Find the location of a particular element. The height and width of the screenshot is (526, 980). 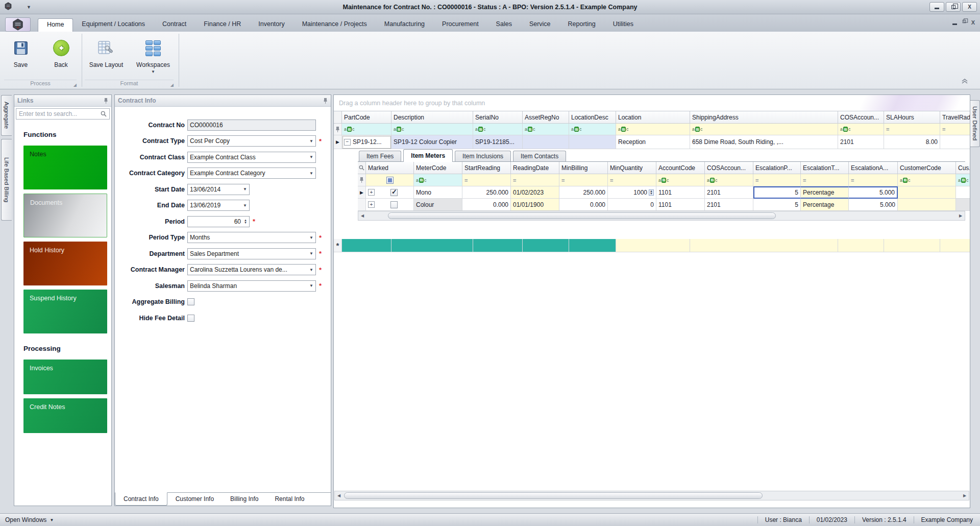

close-button: X is located at coordinates (970, 7).